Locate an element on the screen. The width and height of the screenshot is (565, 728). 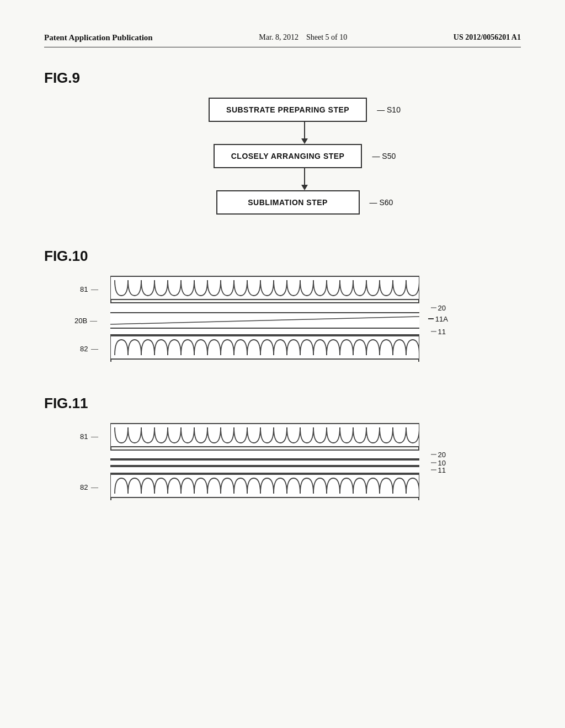
fig11-bottom-coil-svg is located at coordinates (265, 486).